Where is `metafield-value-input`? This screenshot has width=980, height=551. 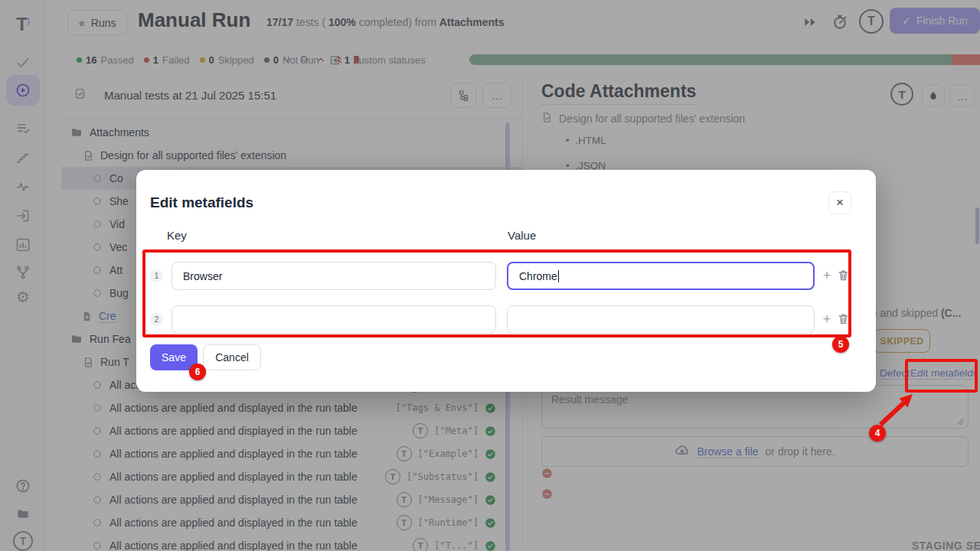 metafield-value-input is located at coordinates (661, 320).